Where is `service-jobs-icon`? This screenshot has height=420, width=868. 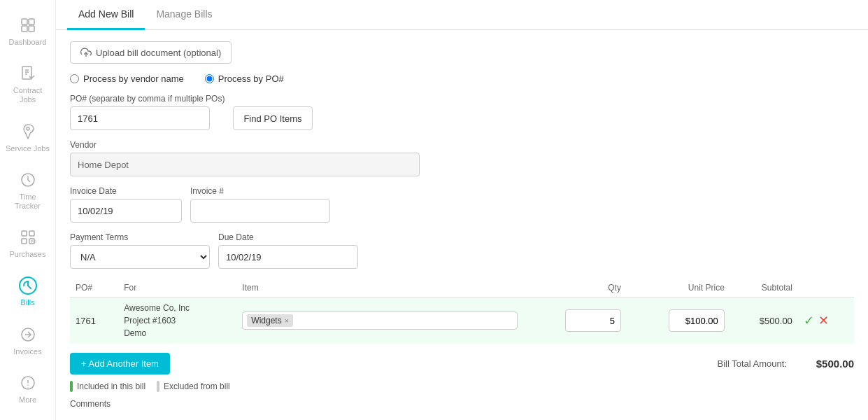
service-jobs-icon is located at coordinates (28, 132).